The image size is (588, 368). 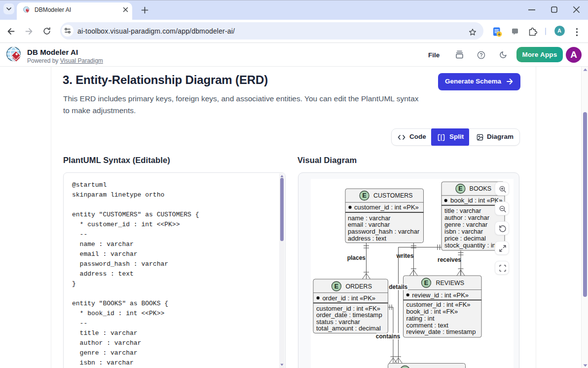 I want to click on svg-text: email : varchar, so click(x=369, y=224).